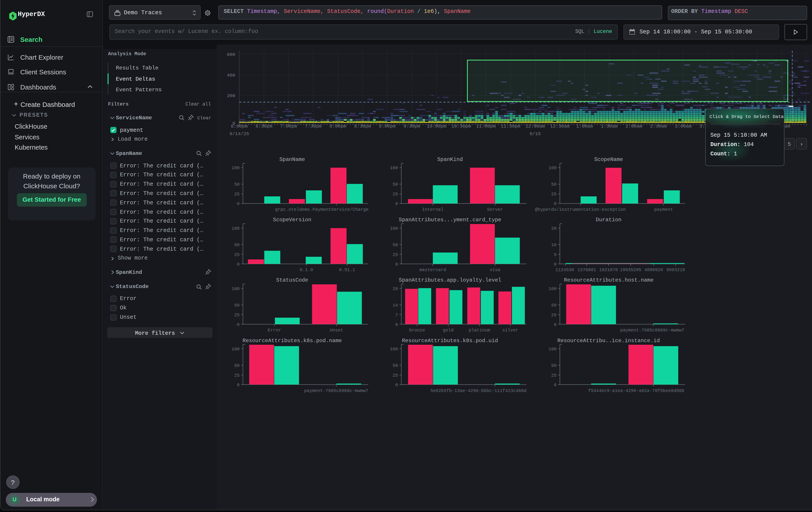  What do you see at coordinates (461, 126) in the screenshot?
I see `svg-text: 10:30pm` at bounding box center [461, 126].